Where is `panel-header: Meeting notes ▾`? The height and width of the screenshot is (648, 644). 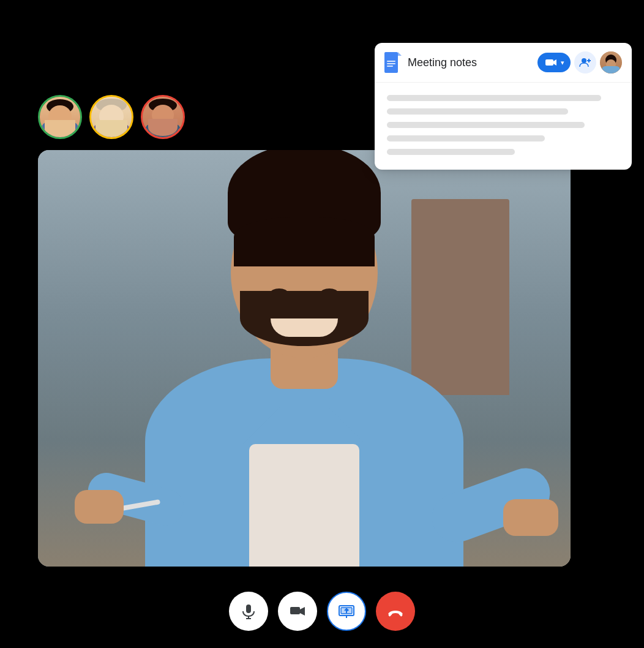
panel-header: Meeting notes ▾ is located at coordinates (503, 62).